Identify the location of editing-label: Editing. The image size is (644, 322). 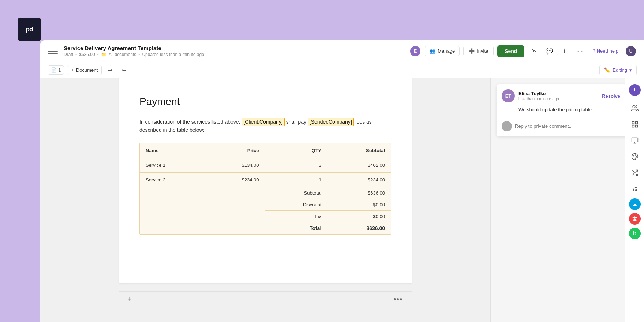
(620, 70).